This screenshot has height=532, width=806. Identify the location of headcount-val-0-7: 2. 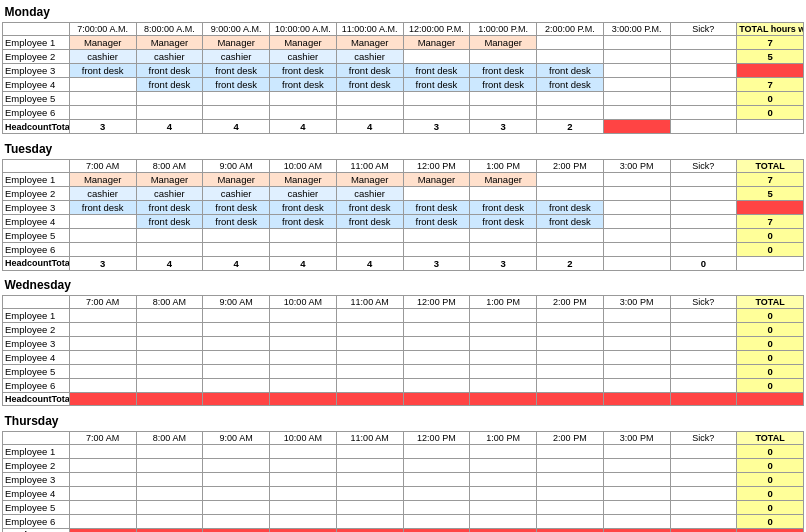
(570, 127).